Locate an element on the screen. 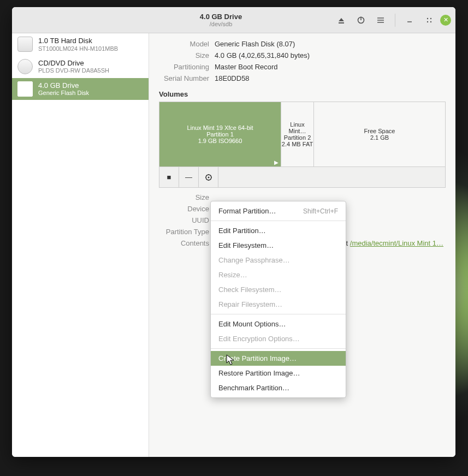  value-partitioning: Master Boot Record is located at coordinates (246, 67).